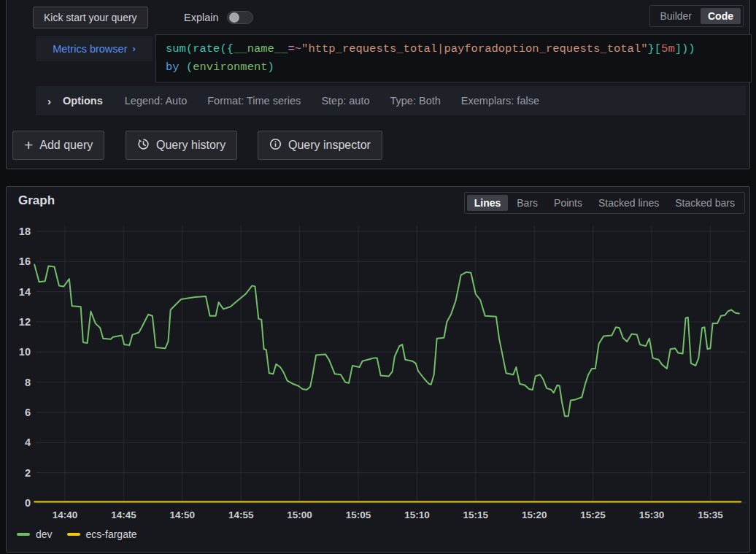  I want to click on y-axis-tick-label: 8, so click(28, 382).